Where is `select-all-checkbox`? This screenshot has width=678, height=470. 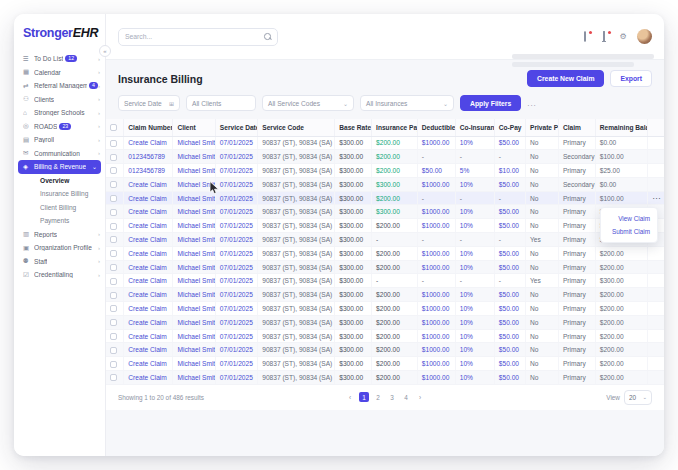 select-all-checkbox is located at coordinates (114, 128).